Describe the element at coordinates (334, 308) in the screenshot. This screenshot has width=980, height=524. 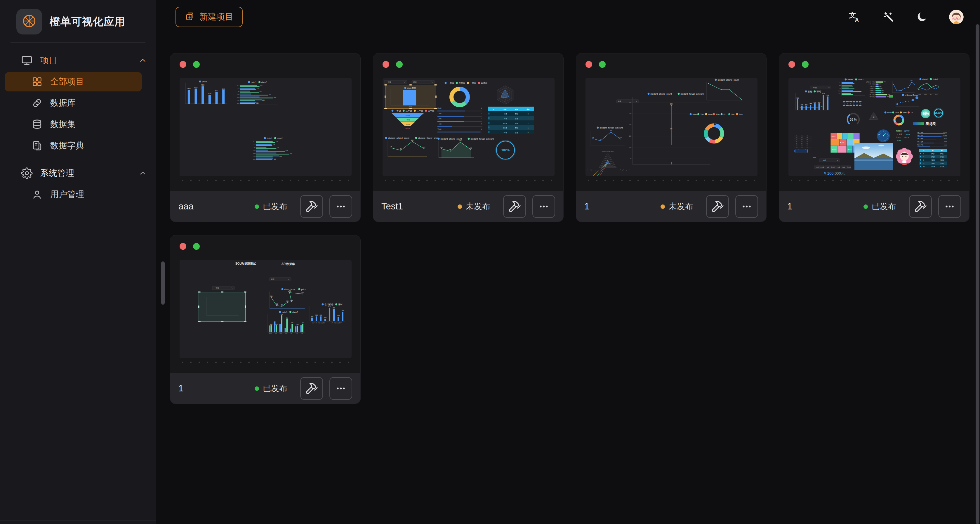
I see `svg-text: 998` at that location.